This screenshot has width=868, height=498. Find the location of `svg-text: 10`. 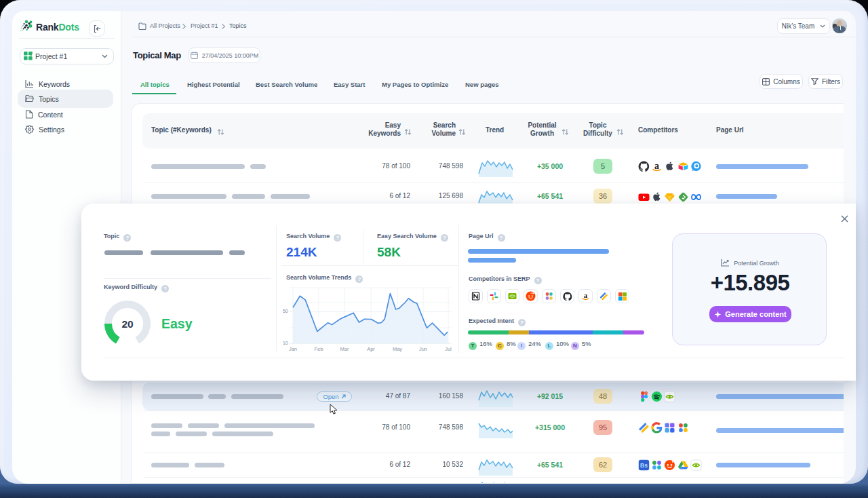

svg-text: 10 is located at coordinates (285, 343).